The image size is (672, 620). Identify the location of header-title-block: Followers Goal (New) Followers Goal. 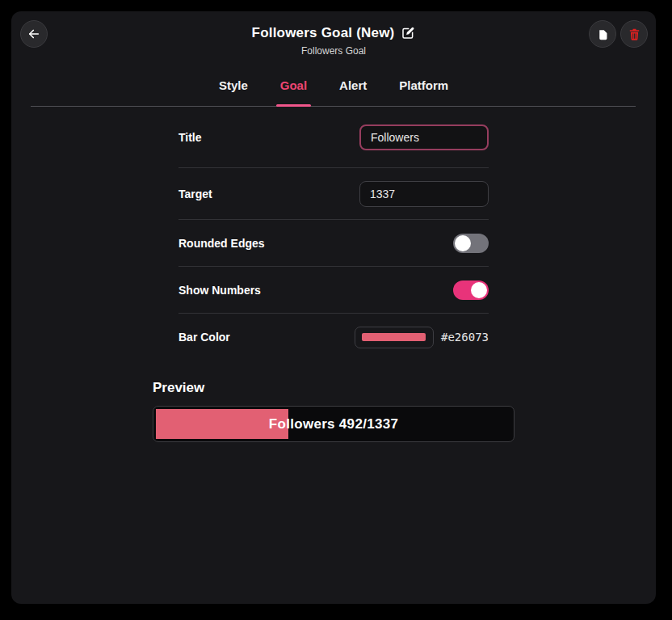
(334, 40).